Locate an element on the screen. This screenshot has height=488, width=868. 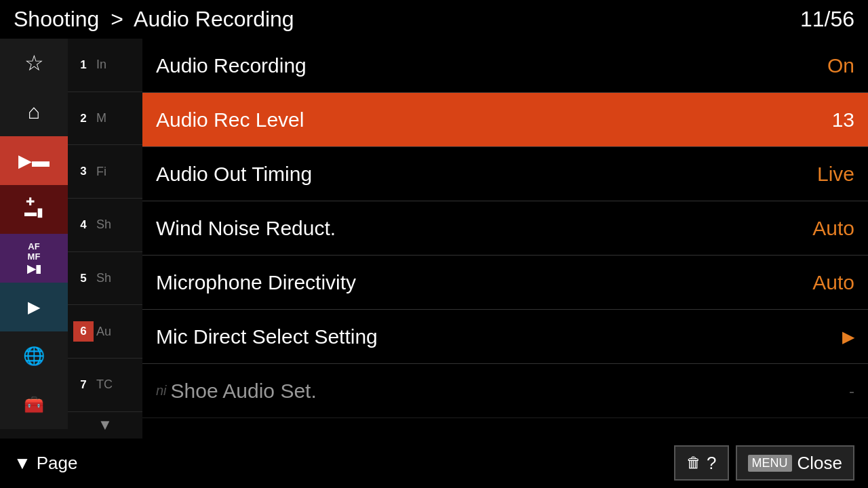
menu-value-audio-rec-level: 13 is located at coordinates (844, 120).